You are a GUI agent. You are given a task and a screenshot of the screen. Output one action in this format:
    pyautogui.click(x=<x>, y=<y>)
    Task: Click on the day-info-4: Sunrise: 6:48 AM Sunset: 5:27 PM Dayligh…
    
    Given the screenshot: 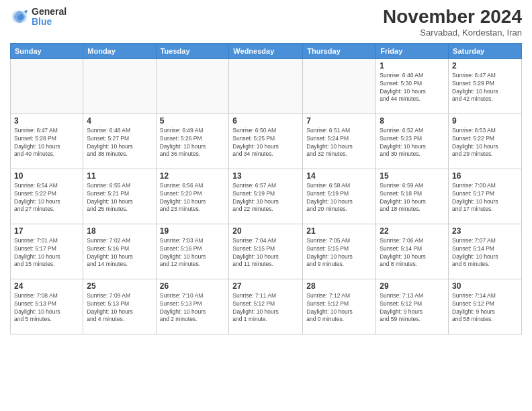 What is the action you would take?
    pyautogui.click(x=120, y=143)
    